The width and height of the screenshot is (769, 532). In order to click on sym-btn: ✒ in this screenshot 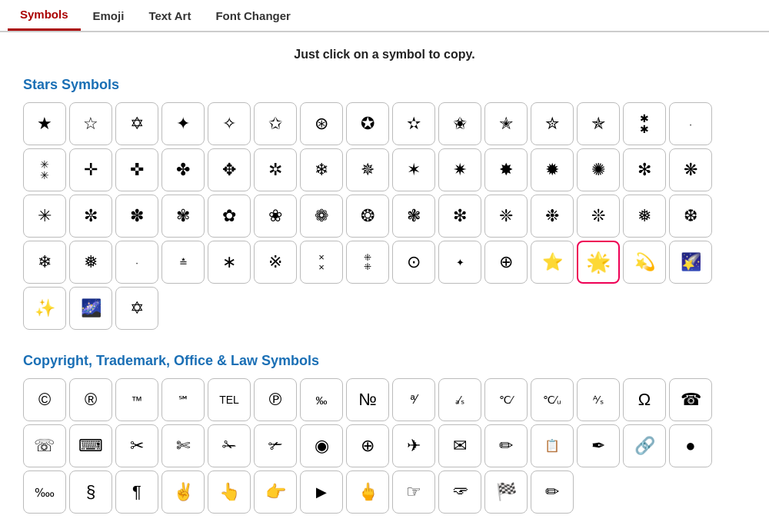, I will do `click(598, 446)`.